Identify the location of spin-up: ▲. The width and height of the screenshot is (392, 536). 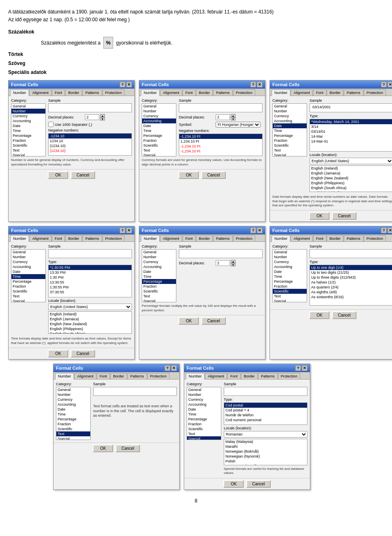
(102, 116).